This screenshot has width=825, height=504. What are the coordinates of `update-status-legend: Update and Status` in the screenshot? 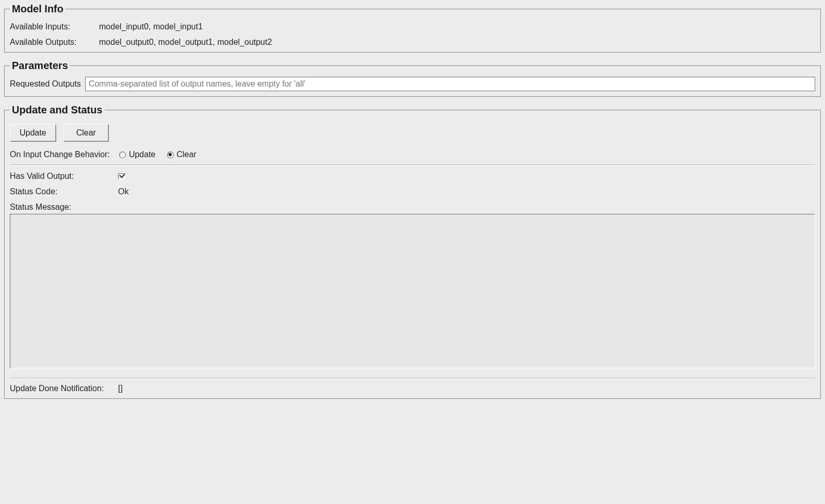 It's located at (57, 110).